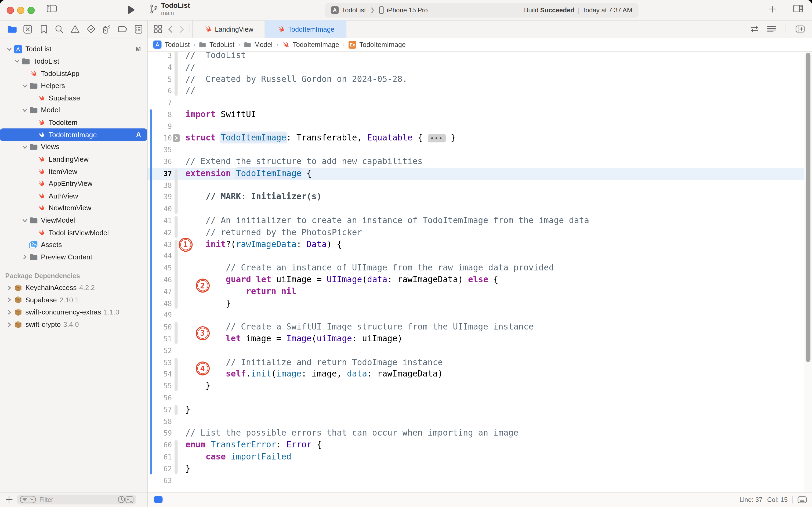 This screenshot has width=812, height=507. I want to click on issues-navigator-icon, so click(75, 29).